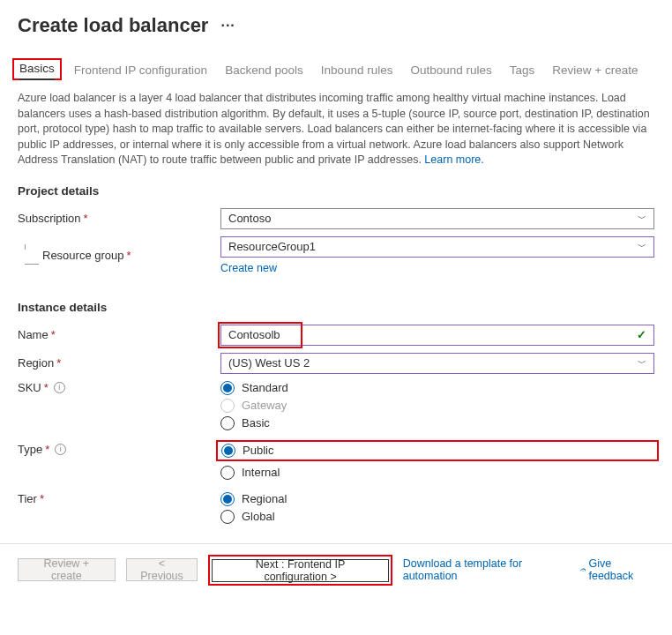 The width and height of the screenshot is (672, 635). I want to click on tier-global-radio: Global, so click(437, 517).